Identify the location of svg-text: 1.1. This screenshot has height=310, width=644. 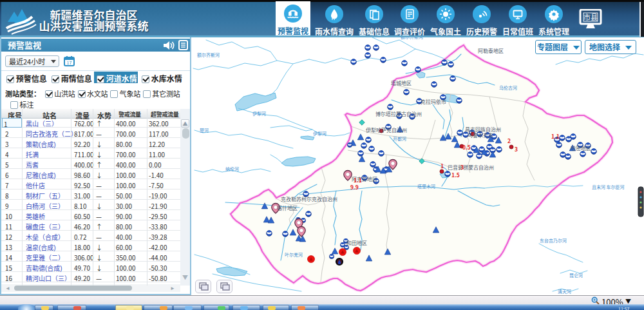
(555, 136).